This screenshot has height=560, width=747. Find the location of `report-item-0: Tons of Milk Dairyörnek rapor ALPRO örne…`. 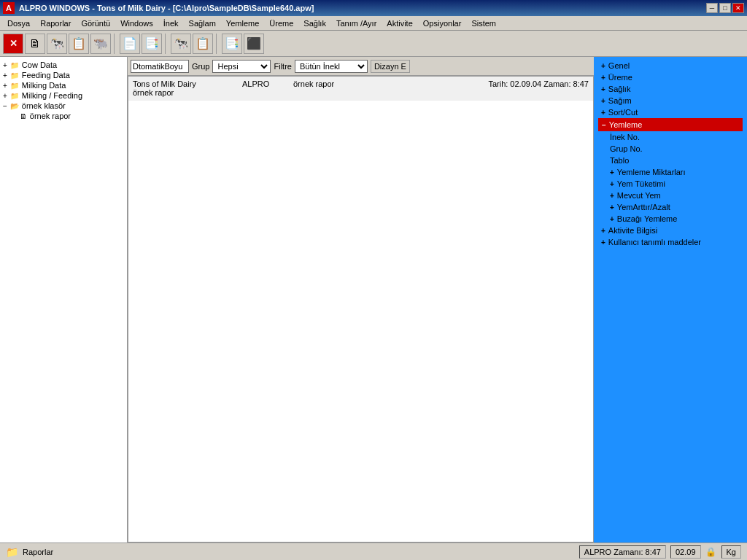

report-item-0: Tons of Milk Dairyörnek rapor ALPRO örne… is located at coordinates (360, 89).